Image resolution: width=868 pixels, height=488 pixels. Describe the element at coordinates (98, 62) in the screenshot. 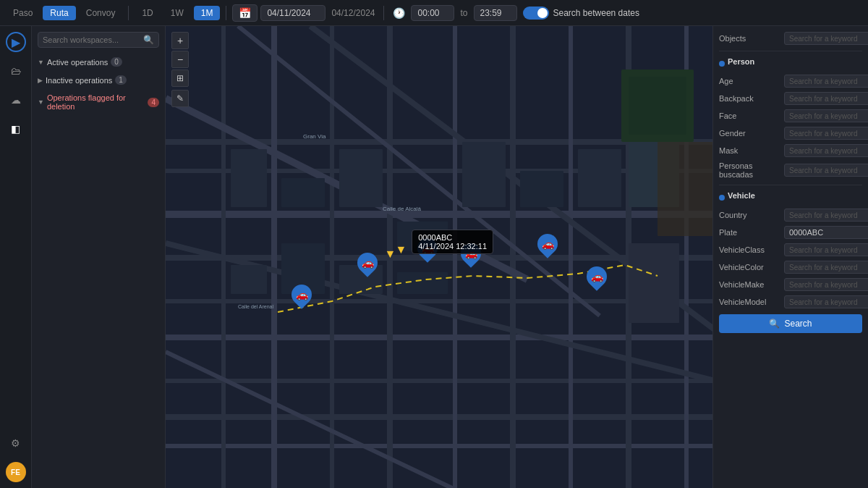

I see `active-operations-header: ▼ Active operations 0` at that location.